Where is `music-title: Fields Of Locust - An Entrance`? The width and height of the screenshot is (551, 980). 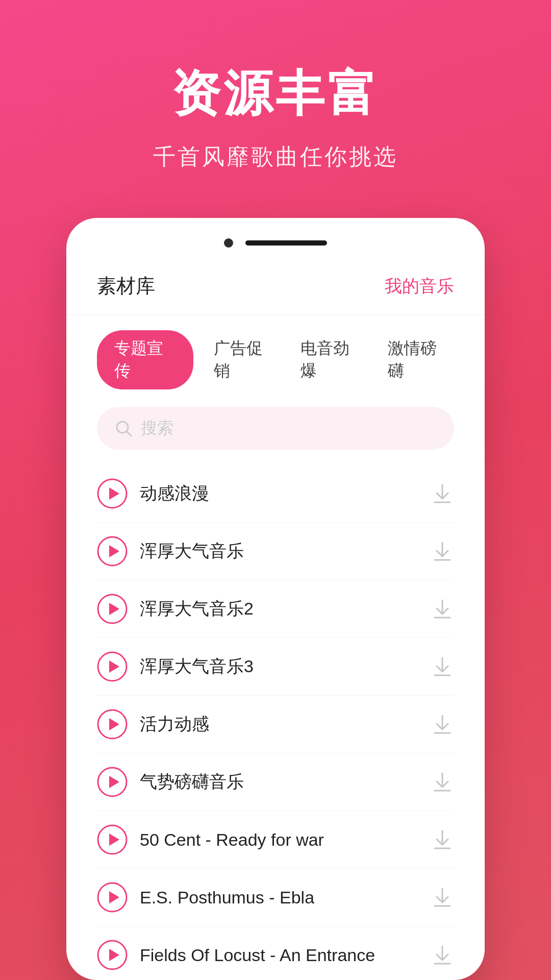 music-title: Fields Of Locust - An Entrance is located at coordinates (257, 955).